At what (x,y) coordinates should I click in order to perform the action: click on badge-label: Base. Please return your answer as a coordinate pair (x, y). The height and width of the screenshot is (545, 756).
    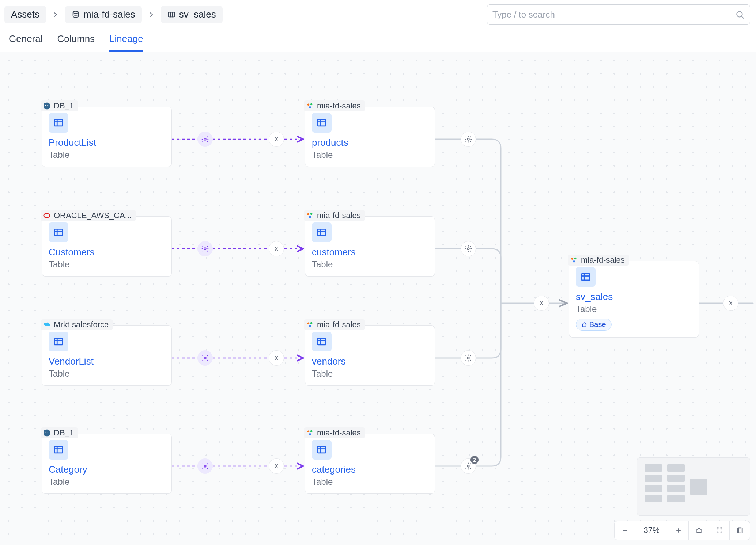
    Looking at the image, I should click on (598, 324).